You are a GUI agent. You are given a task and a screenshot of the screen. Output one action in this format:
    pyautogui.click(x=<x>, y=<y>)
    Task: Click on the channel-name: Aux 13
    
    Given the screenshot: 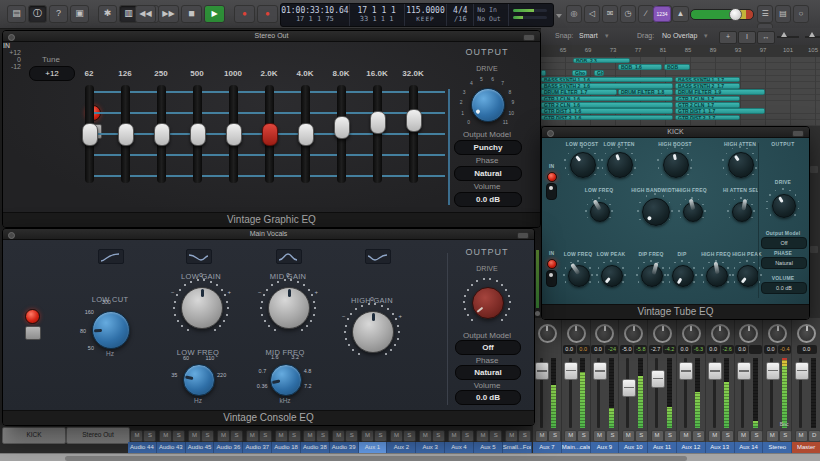 What is the action you would take?
    pyautogui.click(x=720, y=448)
    